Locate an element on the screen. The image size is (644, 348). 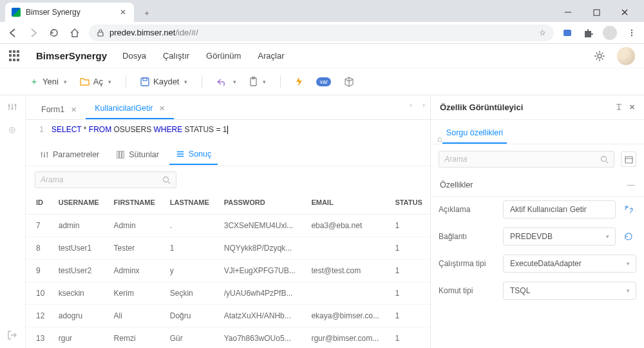
gear-icon is located at coordinates (600, 56).